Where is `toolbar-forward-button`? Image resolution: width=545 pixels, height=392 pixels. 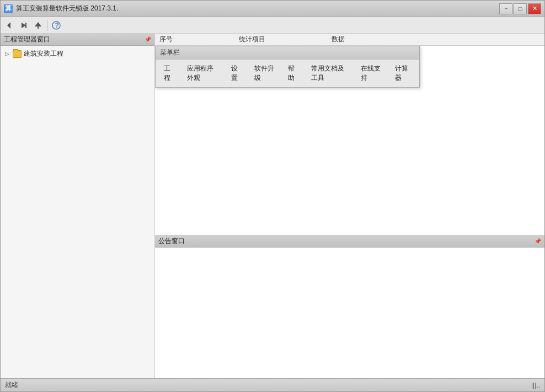
toolbar-forward-button is located at coordinates (24, 25).